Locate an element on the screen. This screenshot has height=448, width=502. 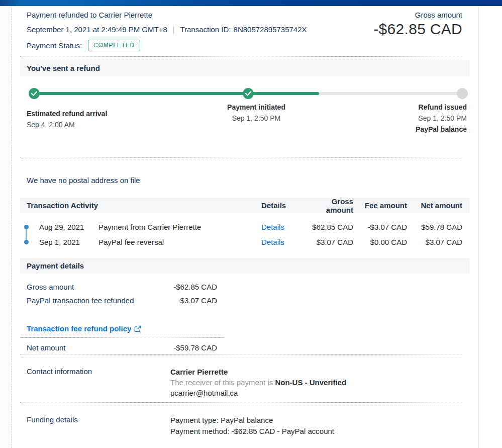
row-value: -$3.07 CAD is located at coordinates (179, 301).